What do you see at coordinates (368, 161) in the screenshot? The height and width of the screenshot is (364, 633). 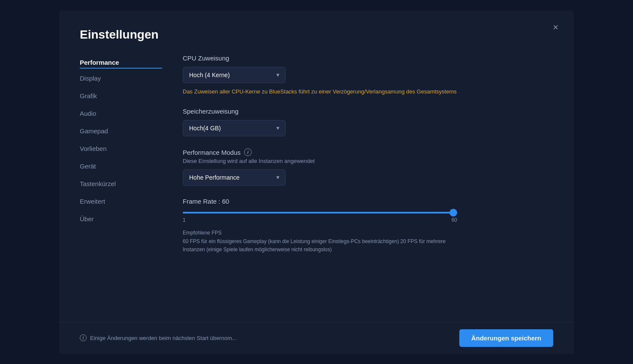 I see `performance-mode-sublabel: Diese Einstellung wird auf alle Instanze…` at bounding box center [368, 161].